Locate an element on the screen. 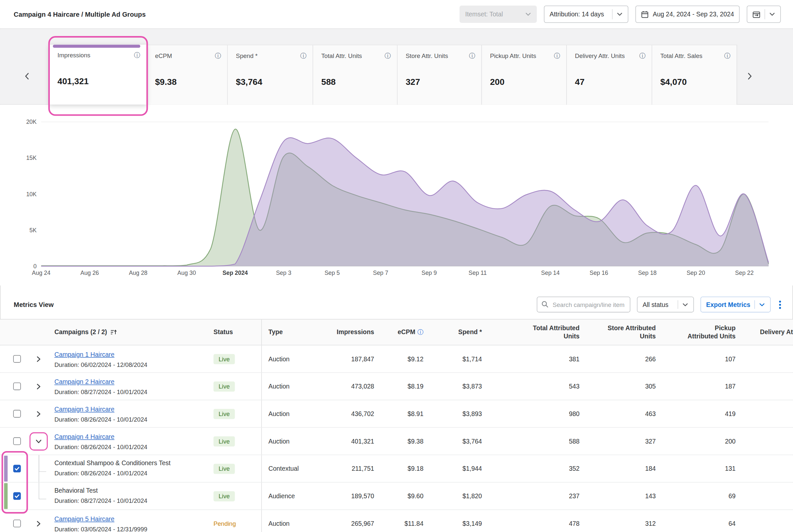 The height and width of the screenshot is (532, 793). x-tick-label: Sep 3 is located at coordinates (284, 273).